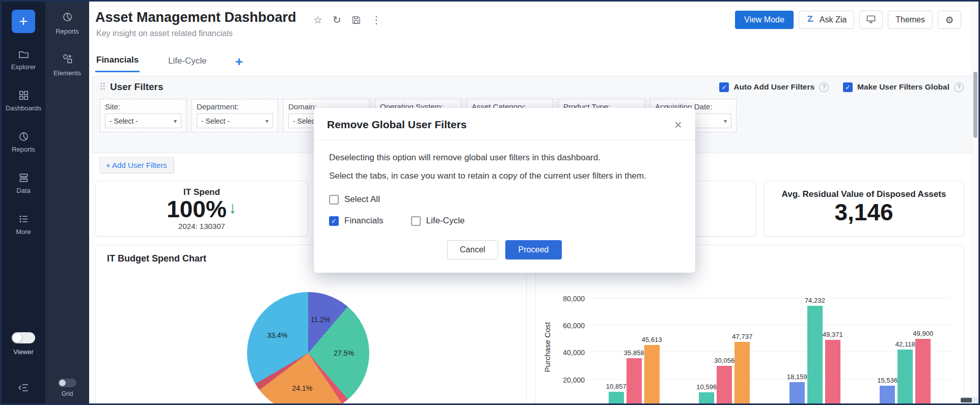  What do you see at coordinates (887, 395) in the screenshot?
I see `bar: 15,536` at bounding box center [887, 395].